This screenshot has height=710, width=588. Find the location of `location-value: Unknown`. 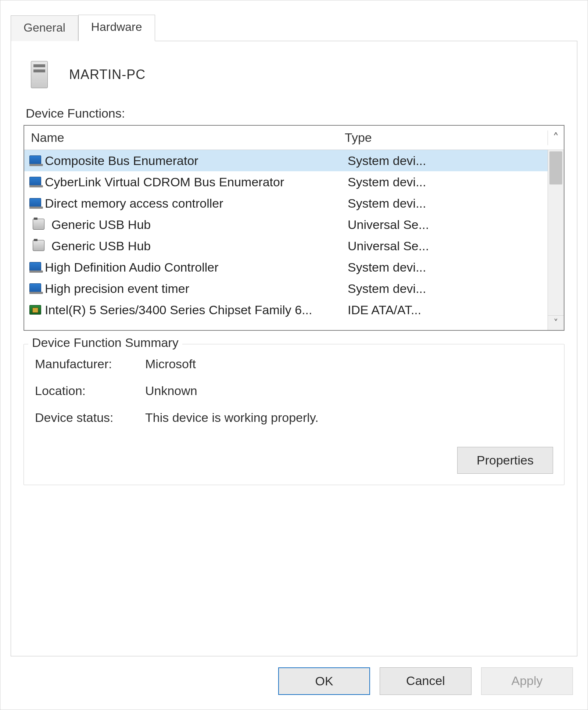

location-value: Unknown is located at coordinates (349, 391).